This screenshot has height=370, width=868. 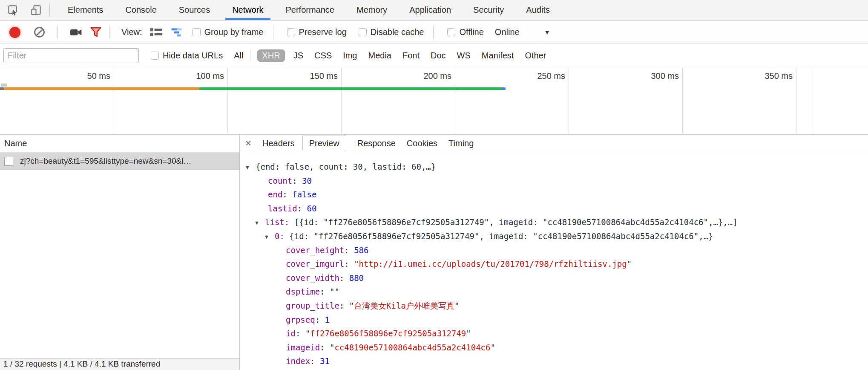 What do you see at coordinates (498, 55) in the screenshot?
I see `filter-type-manifest: Manifest` at bounding box center [498, 55].